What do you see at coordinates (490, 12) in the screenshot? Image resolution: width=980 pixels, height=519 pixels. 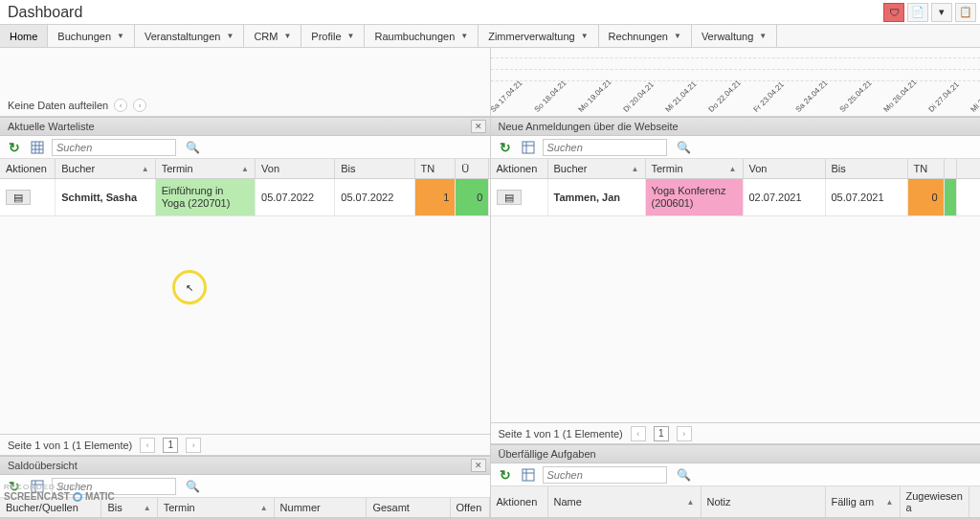 I see `title-bar: Dashboard 🛡 📄 ▾ 📋` at bounding box center [490, 12].